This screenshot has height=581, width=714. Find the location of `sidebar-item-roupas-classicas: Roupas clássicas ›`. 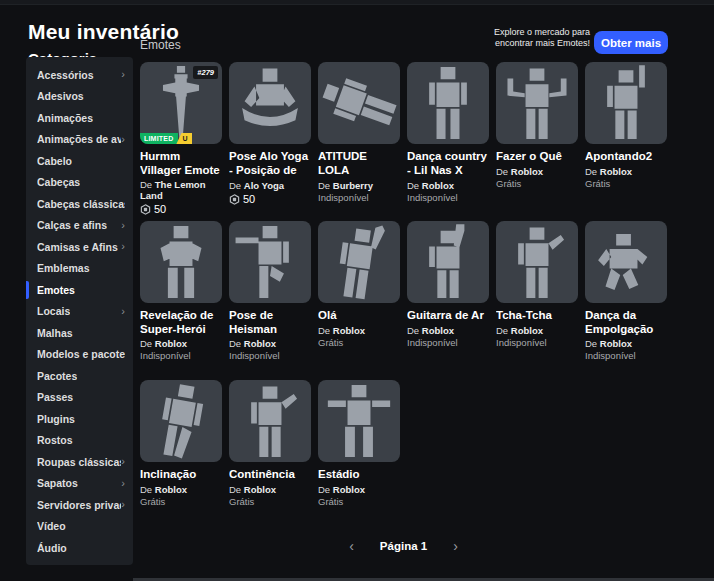

sidebar-item-roupas-classicas: Roupas clássicas › is located at coordinates (80, 462).